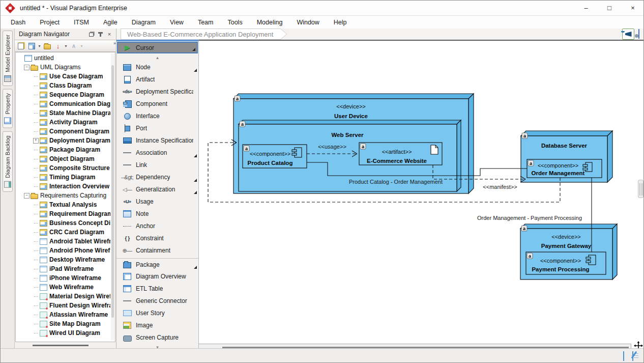 The width and height of the screenshot is (644, 363). What do you see at coordinates (158, 58) in the screenshot?
I see `palette-scroll-up: ▲` at bounding box center [158, 58].